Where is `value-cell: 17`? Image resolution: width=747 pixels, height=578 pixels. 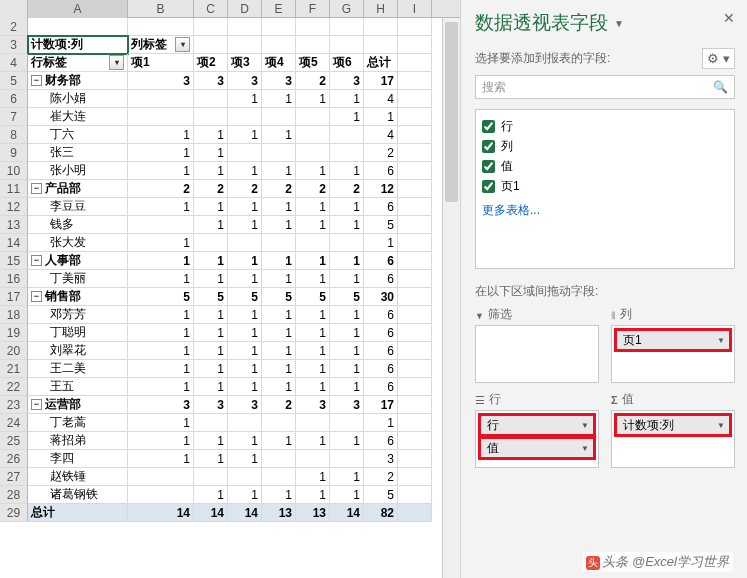
value-cell: 17 is located at coordinates (381, 405).